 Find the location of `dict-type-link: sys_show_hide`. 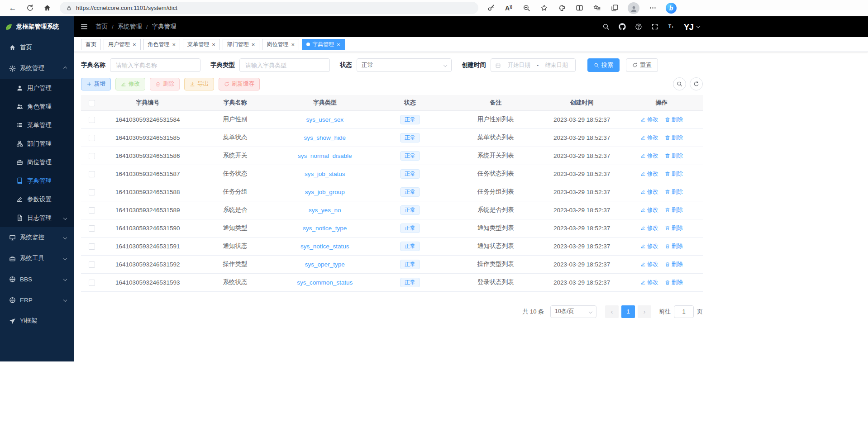

dict-type-link: sys_show_hide is located at coordinates (325, 138).